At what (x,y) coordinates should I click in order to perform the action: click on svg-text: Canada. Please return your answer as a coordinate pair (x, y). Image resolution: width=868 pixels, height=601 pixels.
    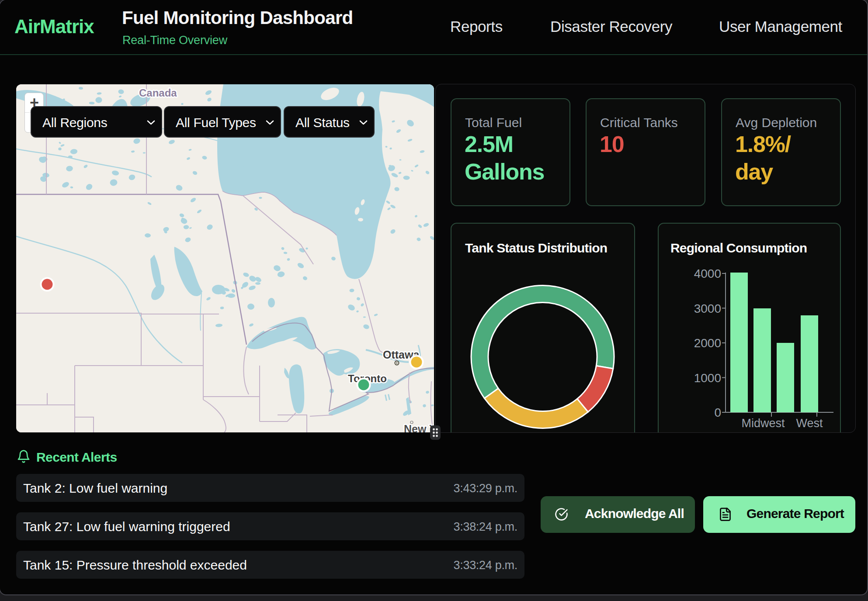
    Looking at the image, I should click on (158, 93).